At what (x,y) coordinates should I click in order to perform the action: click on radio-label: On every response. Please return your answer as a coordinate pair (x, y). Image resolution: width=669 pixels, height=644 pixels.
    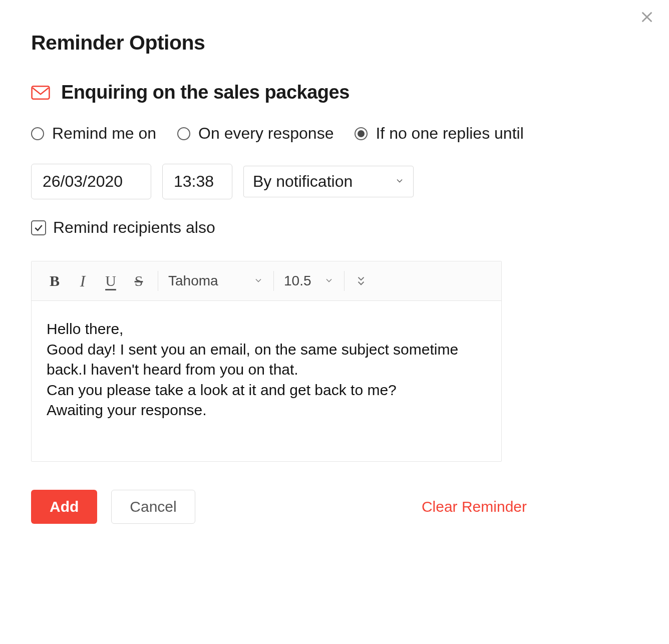
    Looking at the image, I should click on (266, 133).